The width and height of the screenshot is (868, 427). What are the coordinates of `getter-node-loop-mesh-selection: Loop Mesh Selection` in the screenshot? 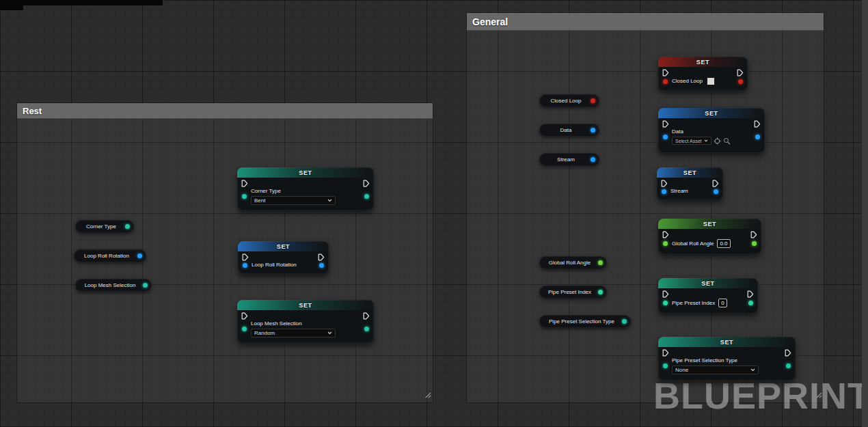 It's located at (113, 286).